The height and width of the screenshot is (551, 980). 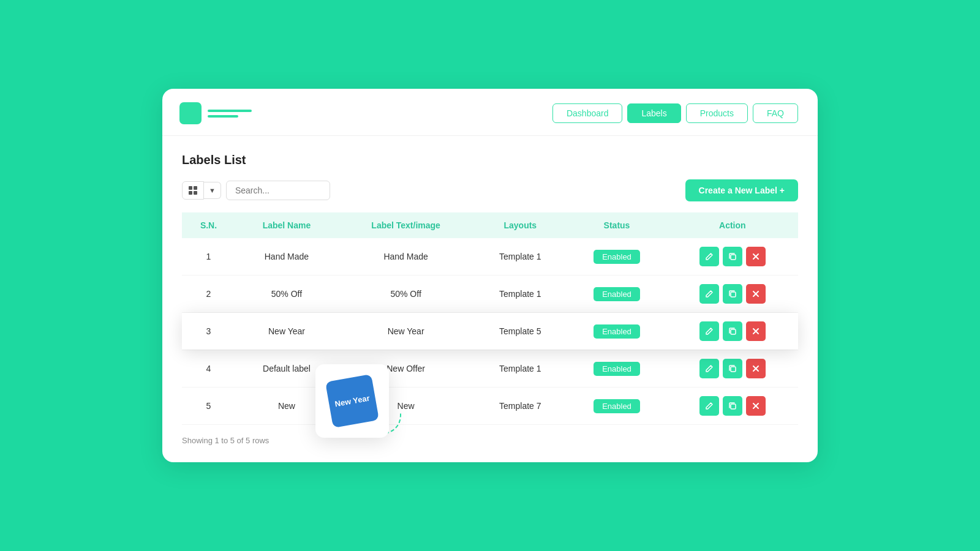 What do you see at coordinates (208, 407) in the screenshot?
I see `cell-sn: 5` at bounding box center [208, 407].